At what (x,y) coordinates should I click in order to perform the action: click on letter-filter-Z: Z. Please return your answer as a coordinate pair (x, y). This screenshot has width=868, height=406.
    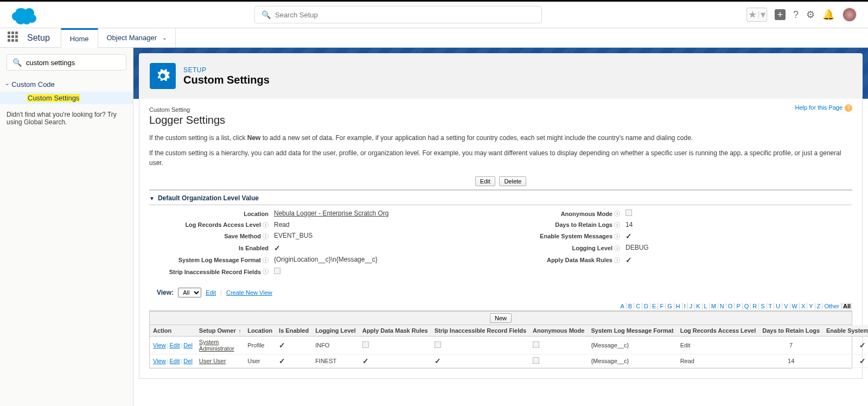
    Looking at the image, I should click on (819, 306).